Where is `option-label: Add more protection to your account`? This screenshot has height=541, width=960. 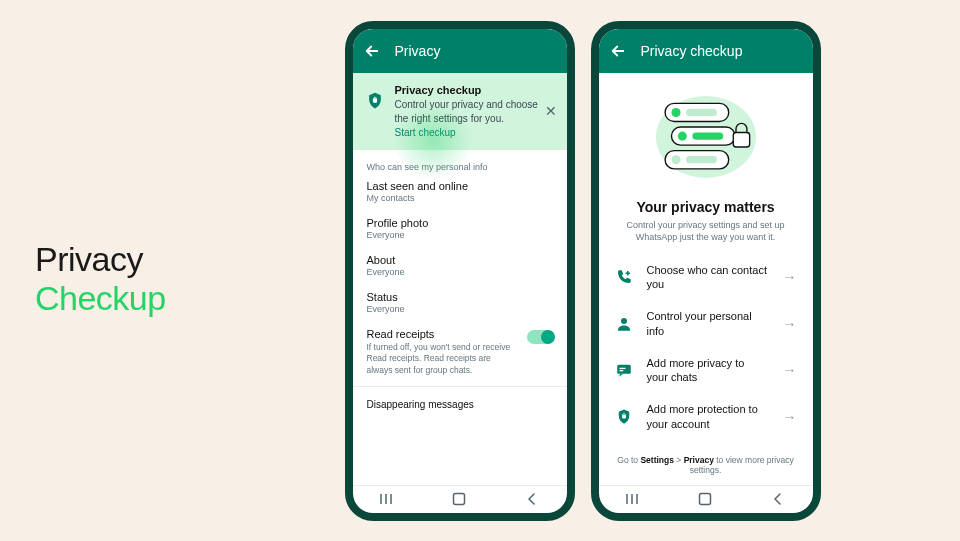 option-label: Add more protection to your account is located at coordinates (708, 416).